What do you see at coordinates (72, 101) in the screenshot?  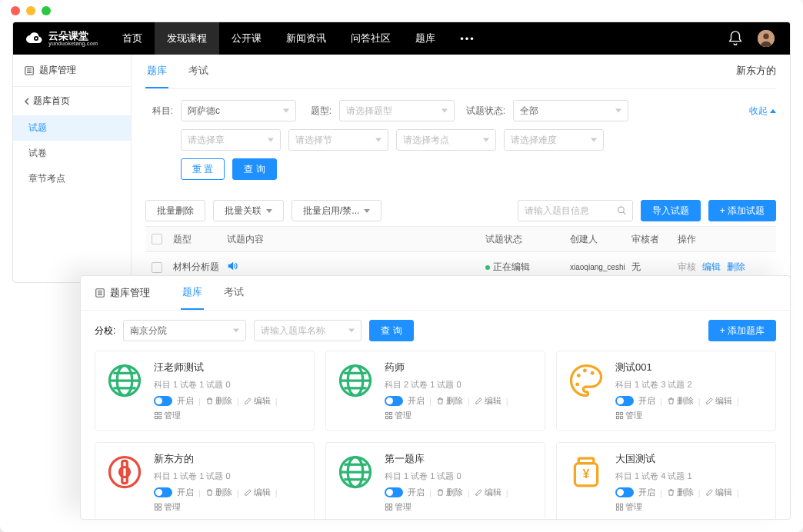 I see `sidebar-back: 题库首页` at bounding box center [72, 101].